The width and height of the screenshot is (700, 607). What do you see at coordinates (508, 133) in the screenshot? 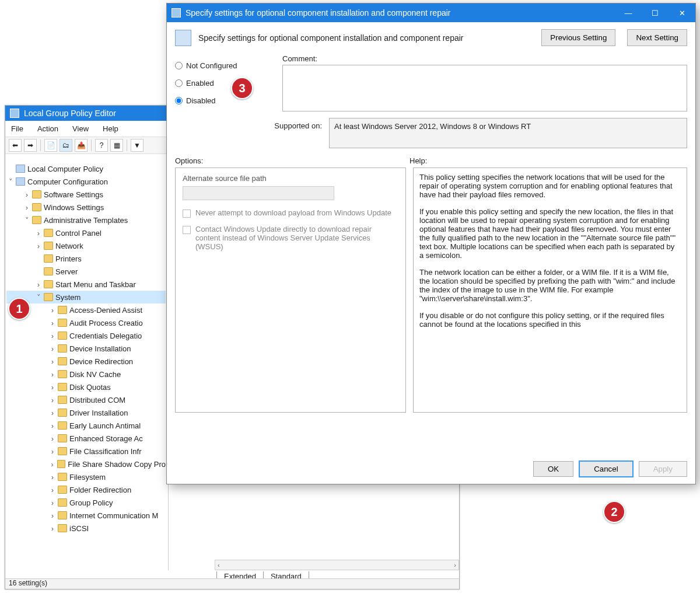
I see `supported-on-box: At least Windows Server 2012, Windows 8 …` at bounding box center [508, 133].